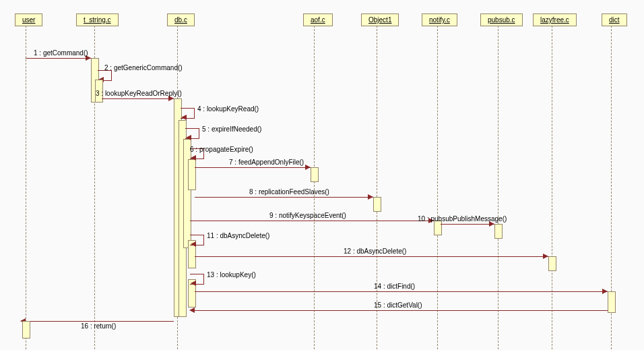 The image size is (644, 350). Describe the element at coordinates (184, 117) in the screenshot. I see `arrowhead-m4` at that location.